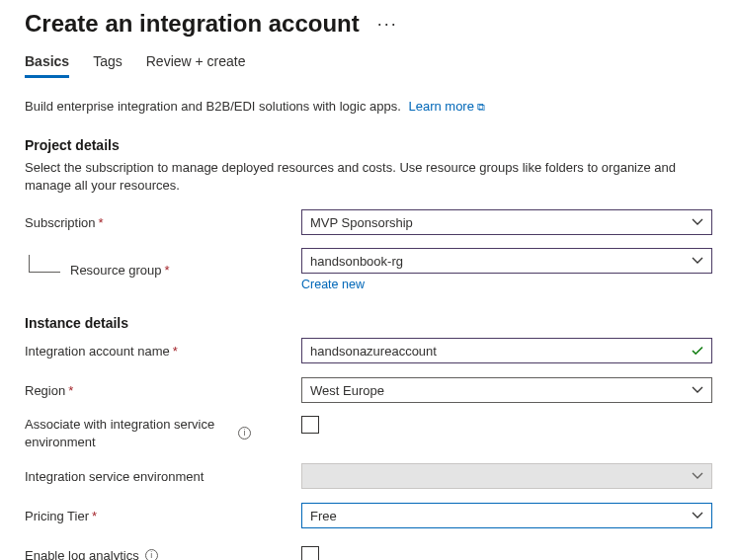  What do you see at coordinates (368, 222) in the screenshot?
I see `row-subscription: Subscription* MVP Sponsorship` at bounding box center [368, 222].